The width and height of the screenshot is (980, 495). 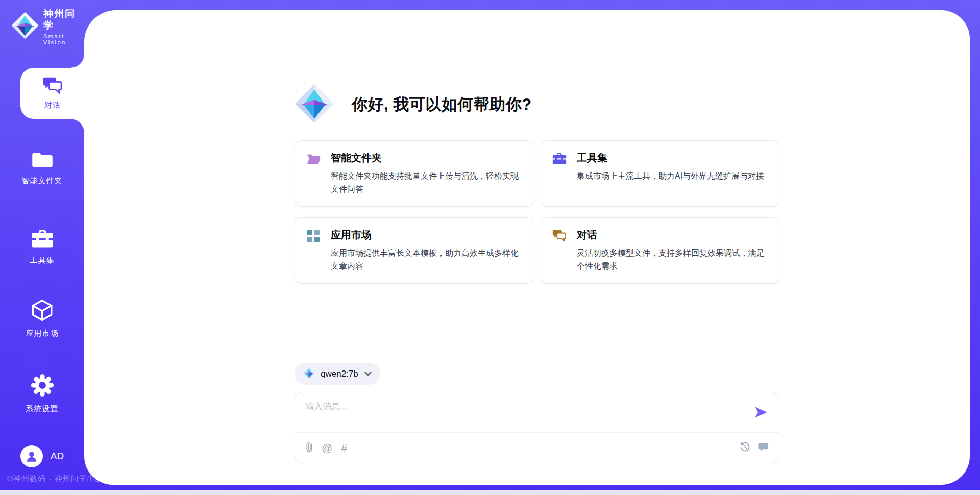 I want to click on history-icon, so click(x=745, y=448).